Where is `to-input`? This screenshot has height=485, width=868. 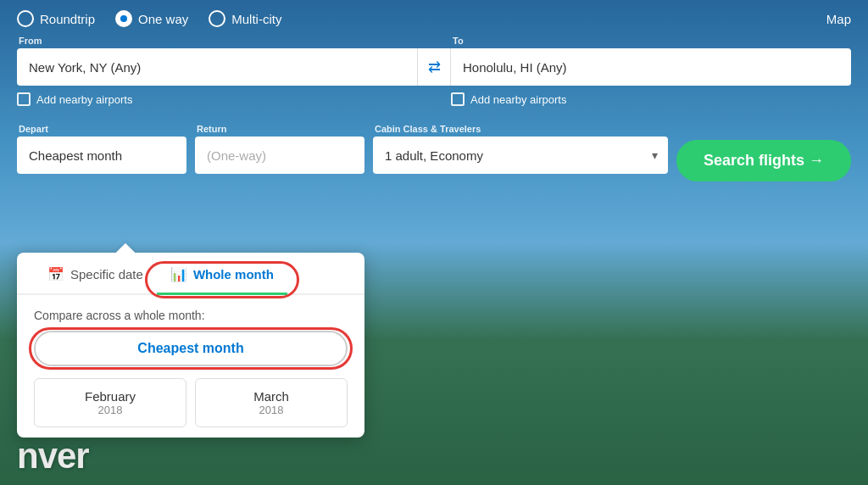 to-input is located at coordinates (651, 67).